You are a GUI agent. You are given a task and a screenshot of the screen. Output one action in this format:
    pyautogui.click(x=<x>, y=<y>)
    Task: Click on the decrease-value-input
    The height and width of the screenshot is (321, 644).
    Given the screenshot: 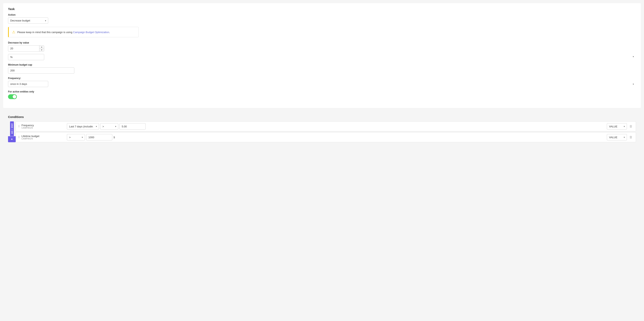 What is the action you would take?
    pyautogui.click(x=26, y=48)
    